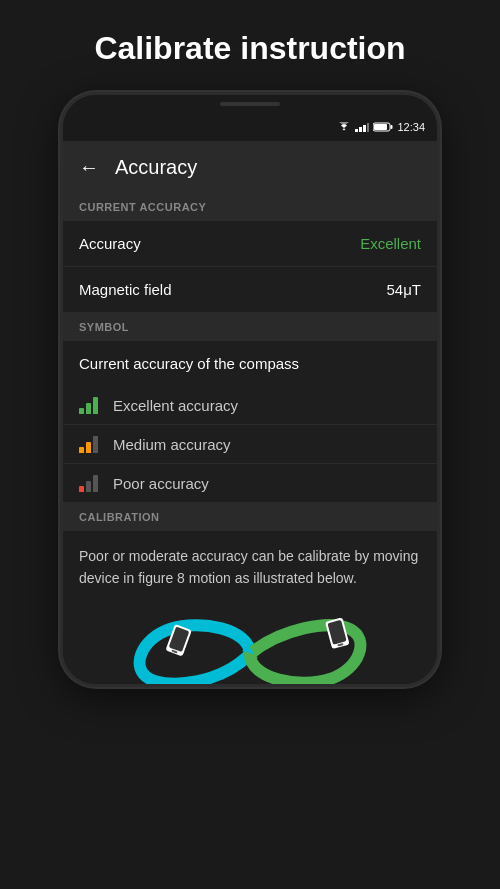 The width and height of the screenshot is (500, 889). Describe the element at coordinates (250, 406) in the screenshot. I see `accuracy-item-excellent: Excellent accuracy` at that location.